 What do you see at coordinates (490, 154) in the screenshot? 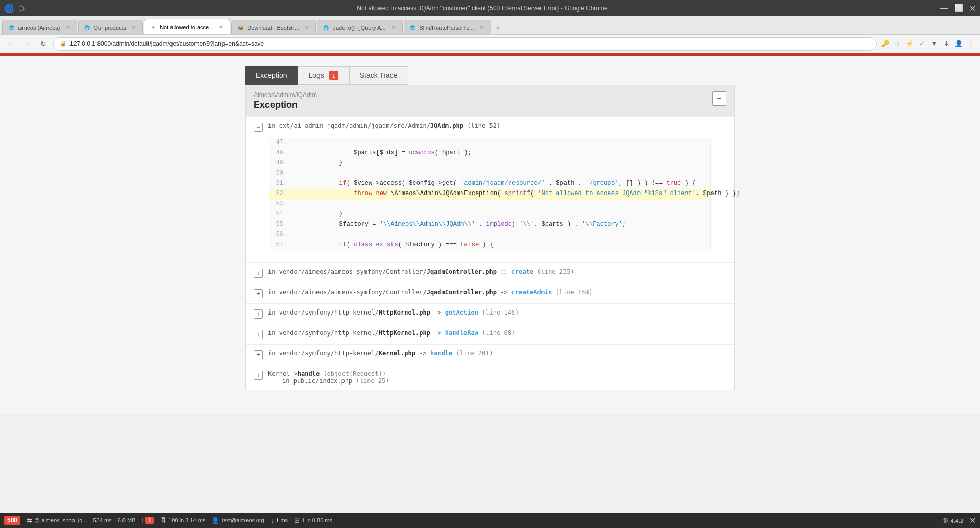
I see `code-line-48: 48. $parts[$ldx] = ucwords( $part );` at bounding box center [490, 154].